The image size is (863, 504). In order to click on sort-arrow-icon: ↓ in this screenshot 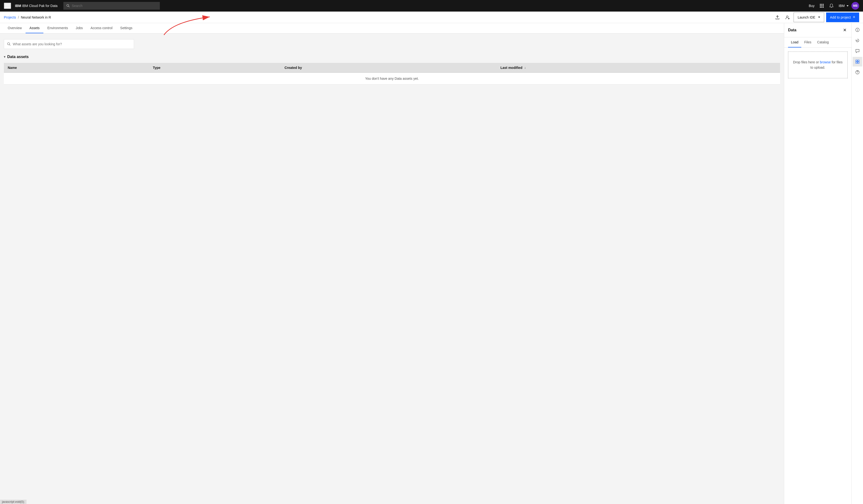, I will do `click(525, 68)`.